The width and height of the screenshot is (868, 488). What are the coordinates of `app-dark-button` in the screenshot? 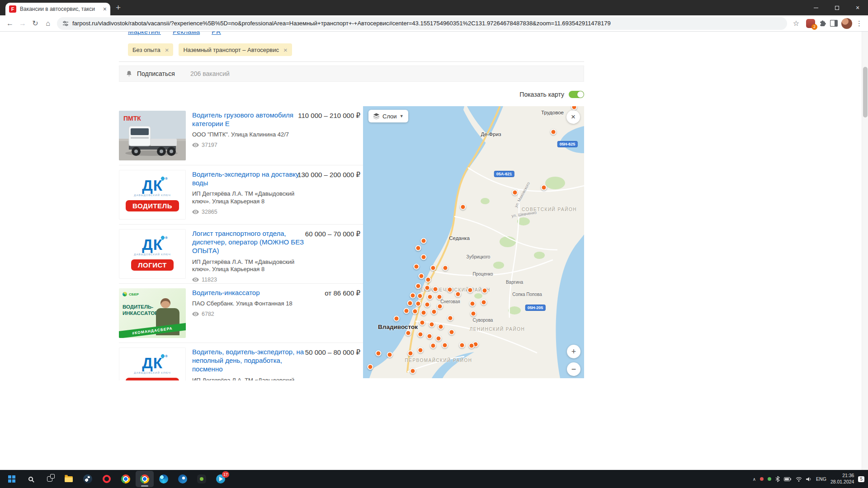 It's located at (202, 479).